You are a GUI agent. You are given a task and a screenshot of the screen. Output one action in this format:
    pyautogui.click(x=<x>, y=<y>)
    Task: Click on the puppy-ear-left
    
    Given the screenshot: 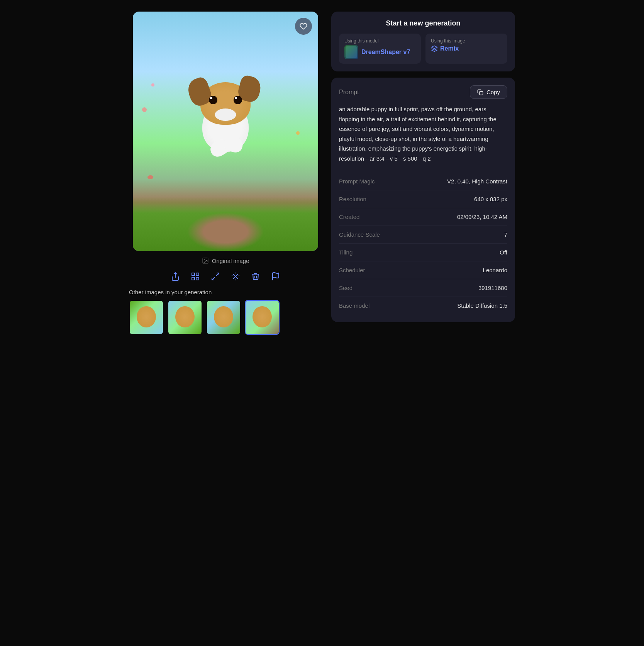 What is the action you would take?
    pyautogui.click(x=200, y=92)
    